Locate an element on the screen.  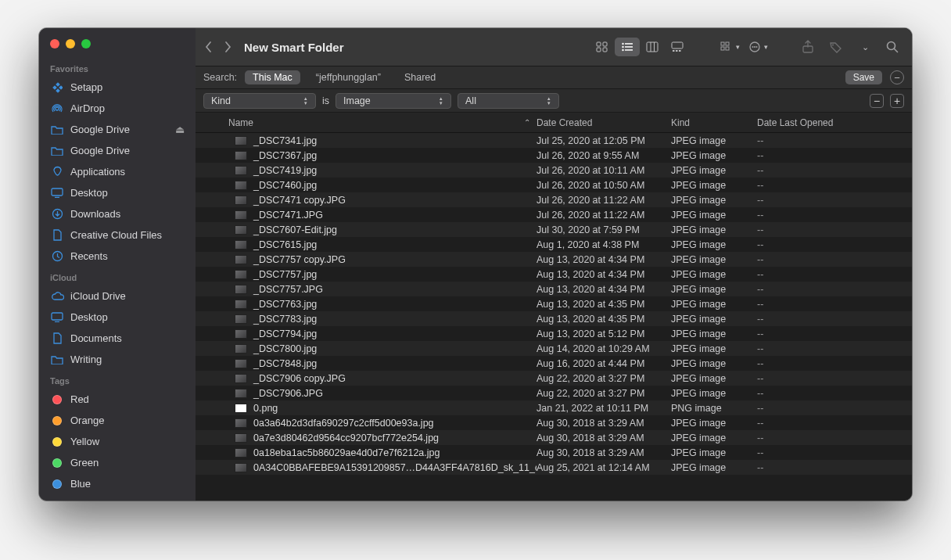
back-button is located at coordinates (209, 47).